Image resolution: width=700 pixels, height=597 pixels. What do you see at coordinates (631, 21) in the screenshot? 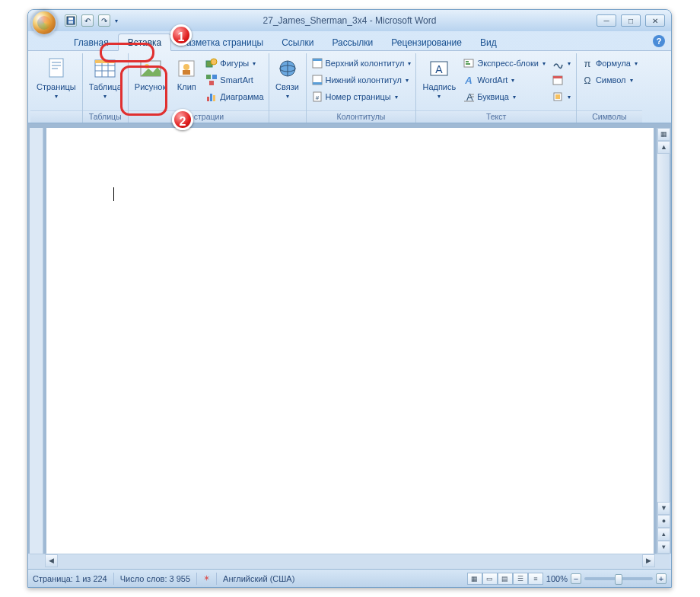
I see `maximize-button: □` at bounding box center [631, 21].